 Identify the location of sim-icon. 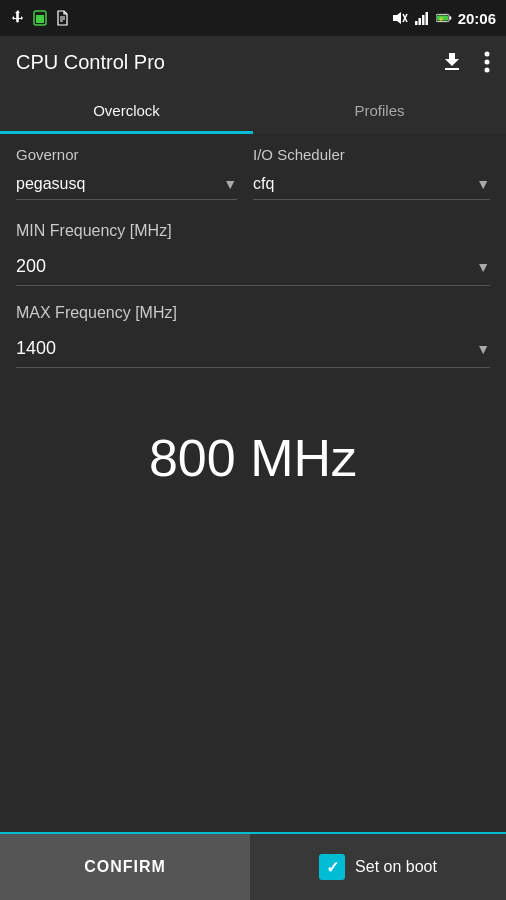
(40, 18).